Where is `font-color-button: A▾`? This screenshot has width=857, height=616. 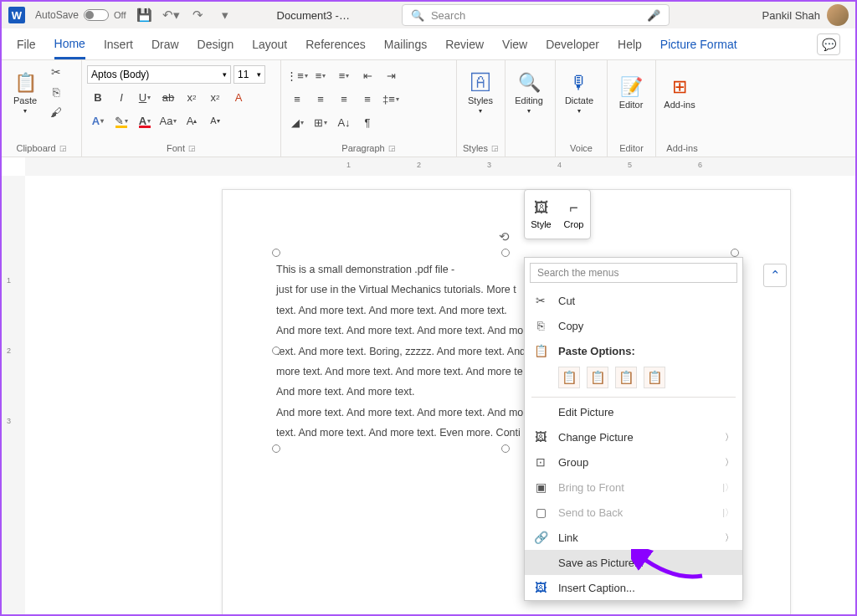
font-color-button: A▾ is located at coordinates (145, 121).